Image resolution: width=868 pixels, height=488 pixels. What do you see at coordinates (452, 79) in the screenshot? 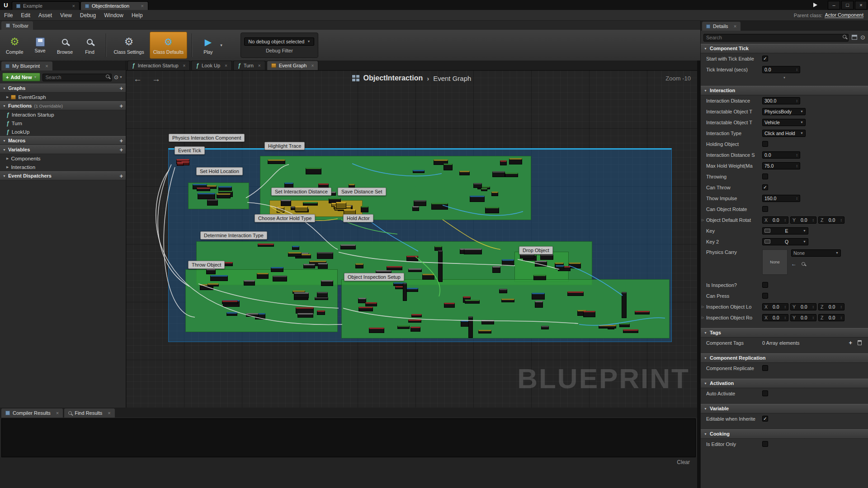
I see `breadcrumb-graph: Event Graph` at bounding box center [452, 79].